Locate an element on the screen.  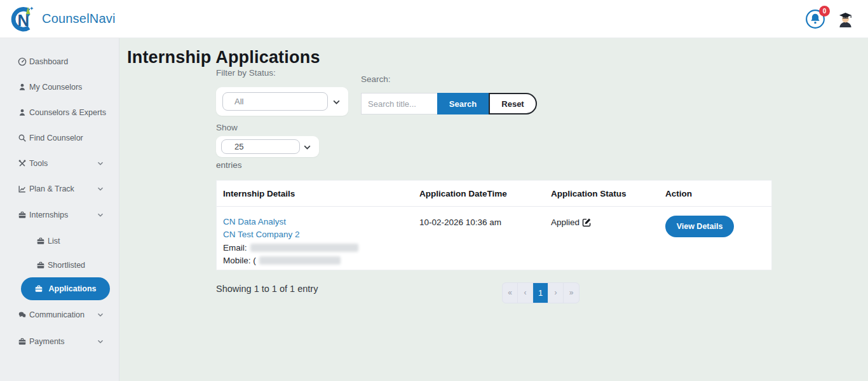
page-size-select: 25 is located at coordinates (268, 146).